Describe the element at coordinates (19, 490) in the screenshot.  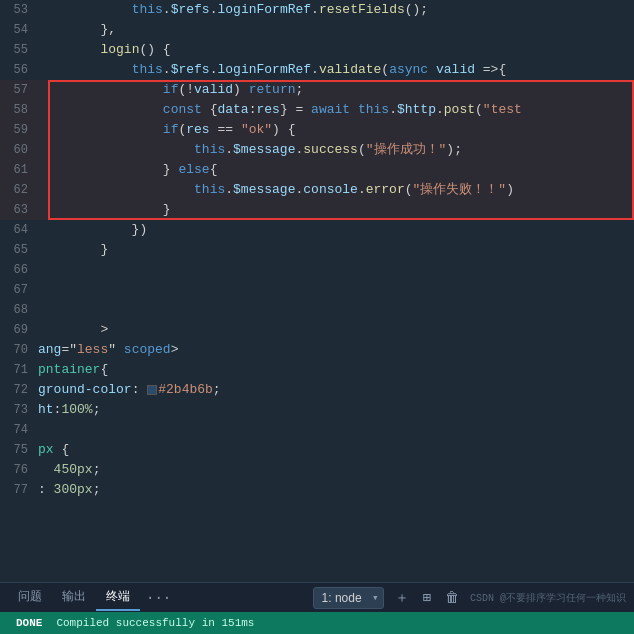
I see `line-number: 77` at that location.